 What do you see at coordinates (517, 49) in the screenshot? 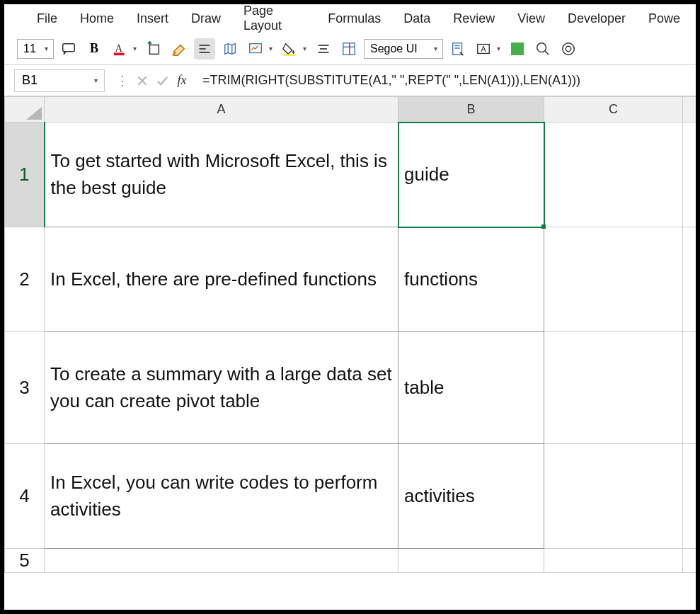
I see `color-swatch-button` at bounding box center [517, 49].